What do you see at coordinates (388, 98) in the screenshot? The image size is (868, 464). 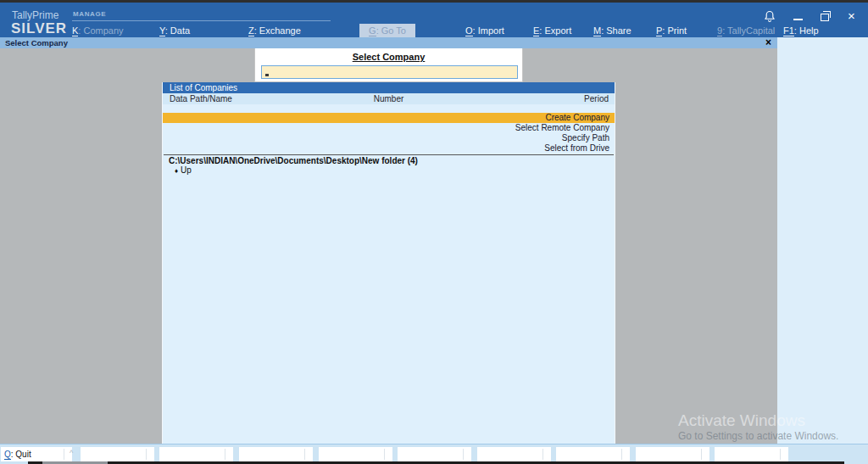 I see `column-number: Number` at bounding box center [388, 98].